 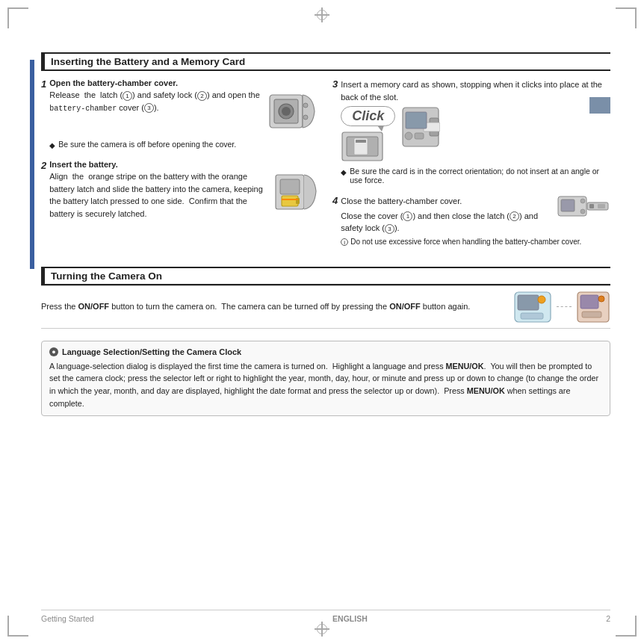 What do you see at coordinates (184, 164) in the screenshot?
I see `step2-title: Insert the battery.` at bounding box center [184, 164].